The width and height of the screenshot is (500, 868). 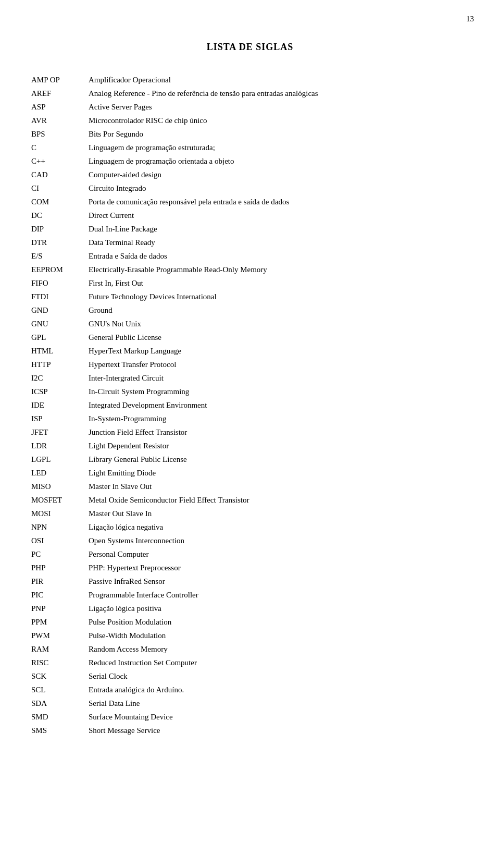 What do you see at coordinates (60, 202) in the screenshot?
I see `acronym-abbreviation: COM` at bounding box center [60, 202].